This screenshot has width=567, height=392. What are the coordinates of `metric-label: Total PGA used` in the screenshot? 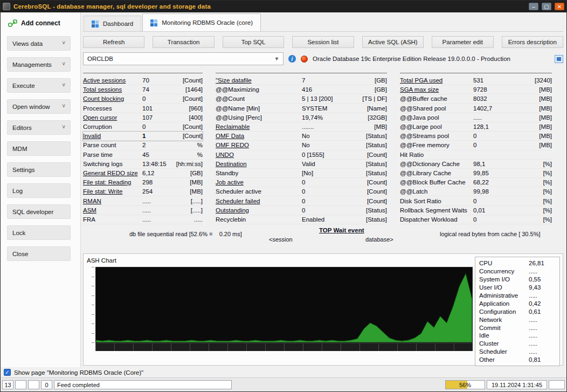 It's located at (437, 80).